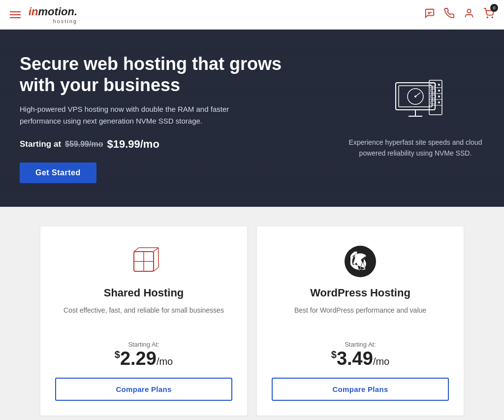 This screenshot has height=420, width=504. What do you see at coordinates (53, 21) in the screenshot?
I see `logo-subtext: hosting` at bounding box center [53, 21].